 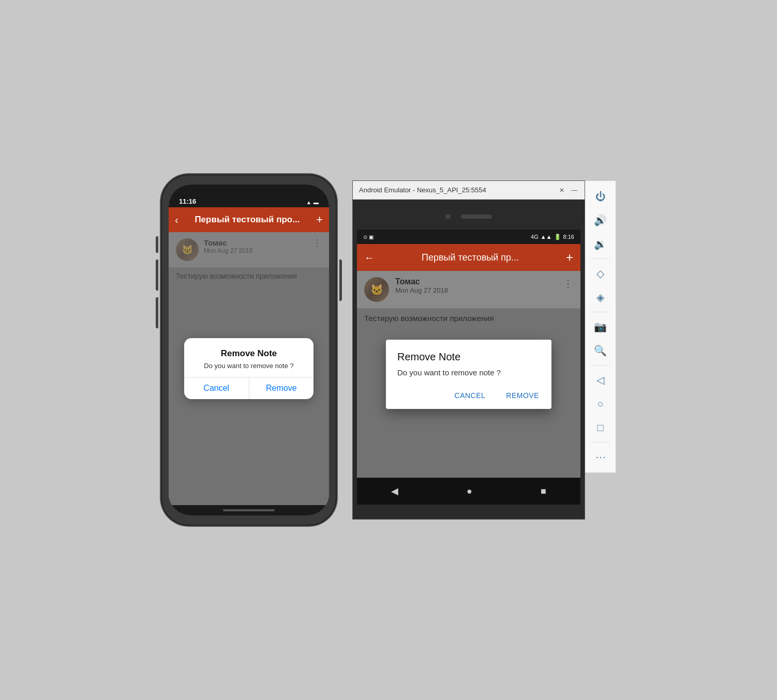 What do you see at coordinates (569, 237) in the screenshot?
I see `android-time: 8:16` at bounding box center [569, 237].